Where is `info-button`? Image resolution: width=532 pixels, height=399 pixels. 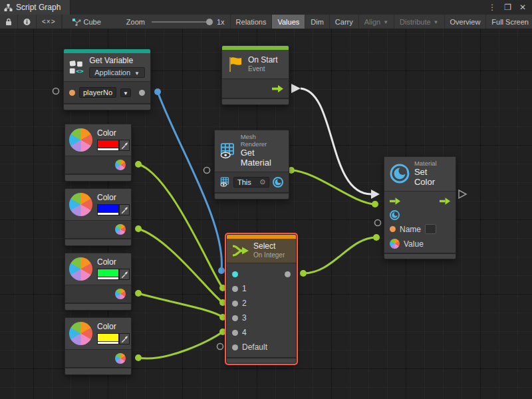
info-button is located at coordinates (27, 21).